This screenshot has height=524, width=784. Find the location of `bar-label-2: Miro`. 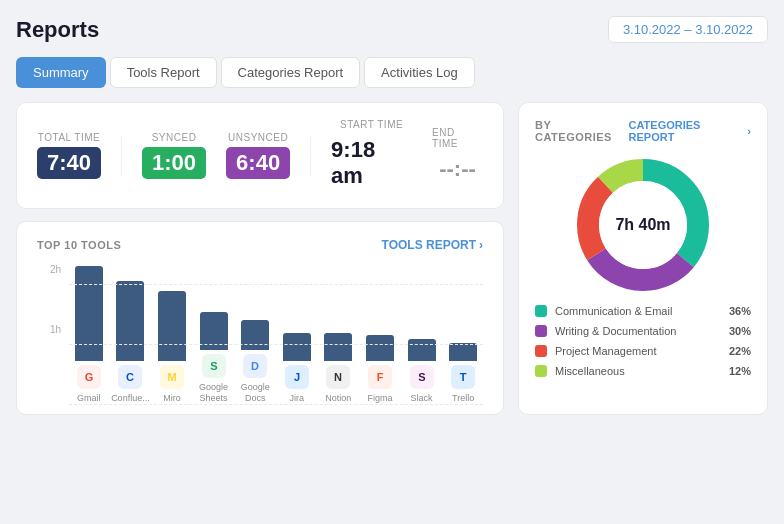

bar-label-2: Miro is located at coordinates (172, 398).